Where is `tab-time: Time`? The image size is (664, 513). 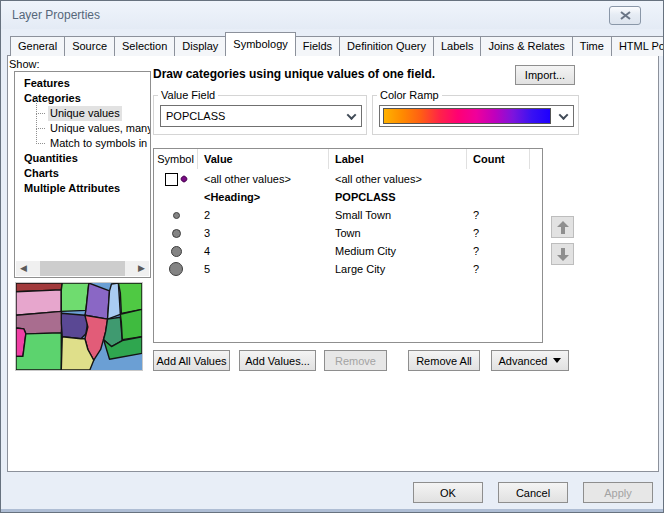
tab-time: Time is located at coordinates (592, 46).